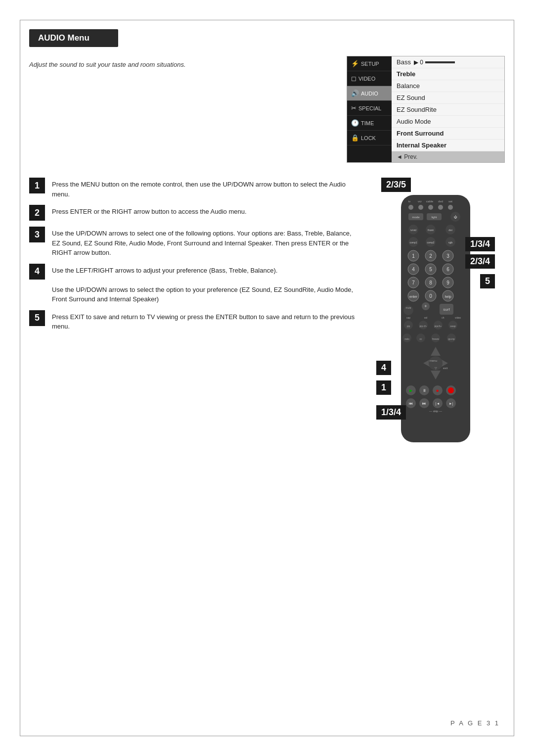 Image resolution: width=534 pixels, height=756 pixels. Describe the element at coordinates (407, 339) in the screenshot. I see `svg-text: ratio` at that location.